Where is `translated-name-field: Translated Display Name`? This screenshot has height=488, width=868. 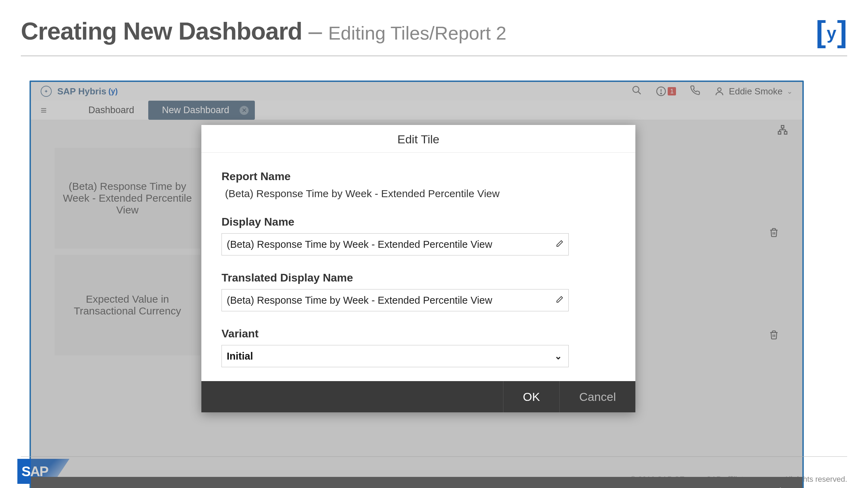 translated-name-field: Translated Display Name is located at coordinates (418, 292).